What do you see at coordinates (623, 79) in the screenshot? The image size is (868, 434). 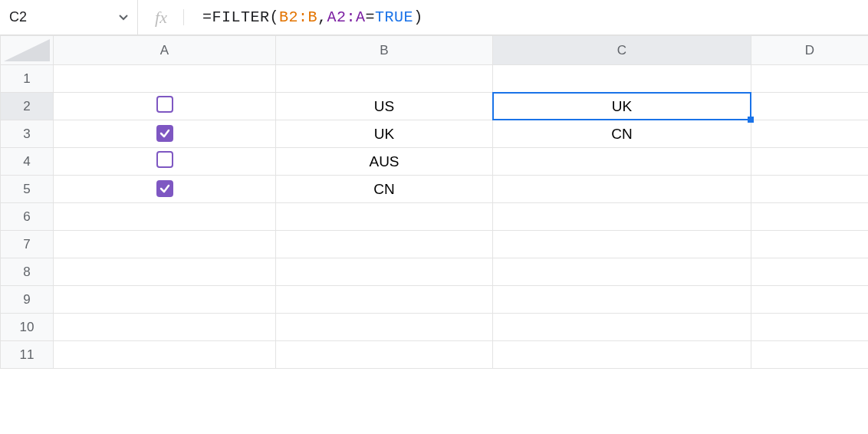 I see `cell-C1` at bounding box center [623, 79].